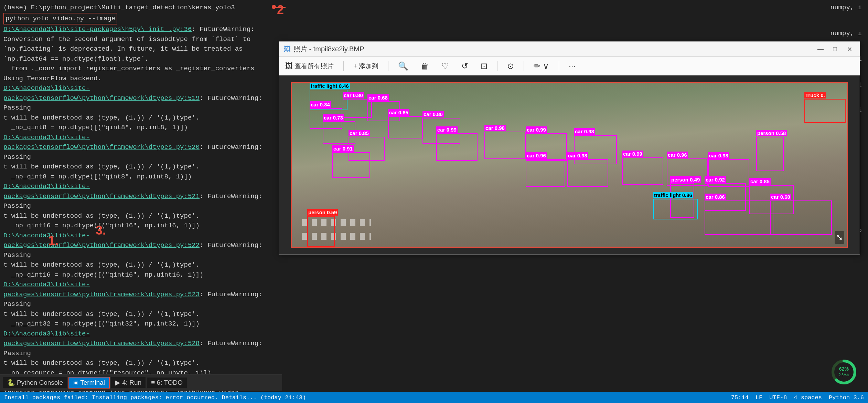 Image resolution: width=868 pixels, height=403 pixels. I want to click on heart-button: ♡, so click(445, 66).